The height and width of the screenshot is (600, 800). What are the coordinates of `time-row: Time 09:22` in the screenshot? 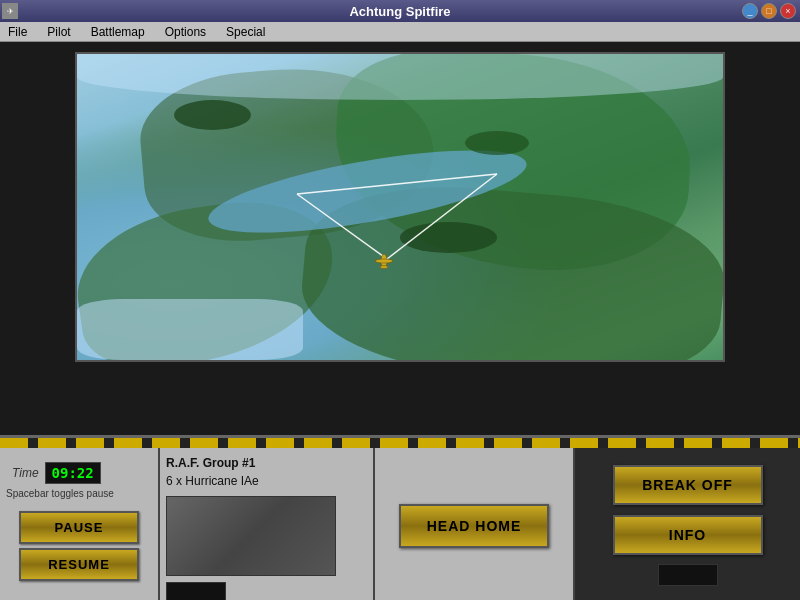 It's located at (79, 471).